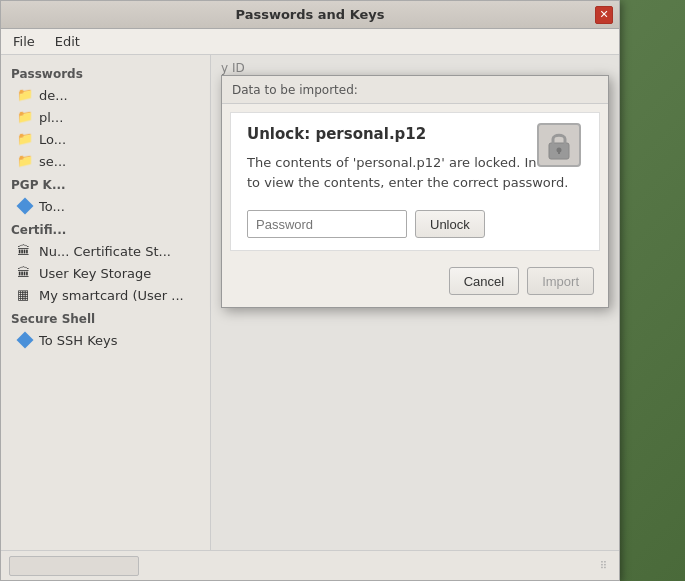 This screenshot has height=581, width=685. What do you see at coordinates (604, 15) in the screenshot?
I see `close-button: ✕` at bounding box center [604, 15].